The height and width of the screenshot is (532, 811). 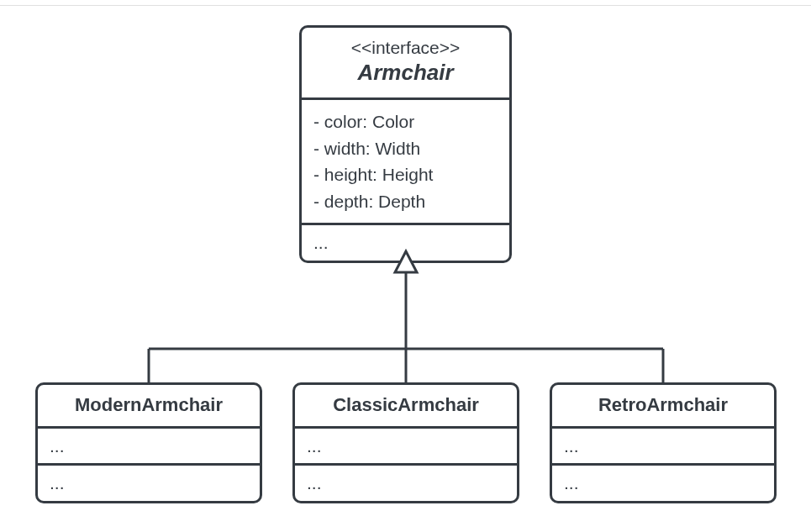 What do you see at coordinates (663, 443) in the screenshot?
I see `class-retro-armchair-box: RetroArmchair ... ...` at bounding box center [663, 443].